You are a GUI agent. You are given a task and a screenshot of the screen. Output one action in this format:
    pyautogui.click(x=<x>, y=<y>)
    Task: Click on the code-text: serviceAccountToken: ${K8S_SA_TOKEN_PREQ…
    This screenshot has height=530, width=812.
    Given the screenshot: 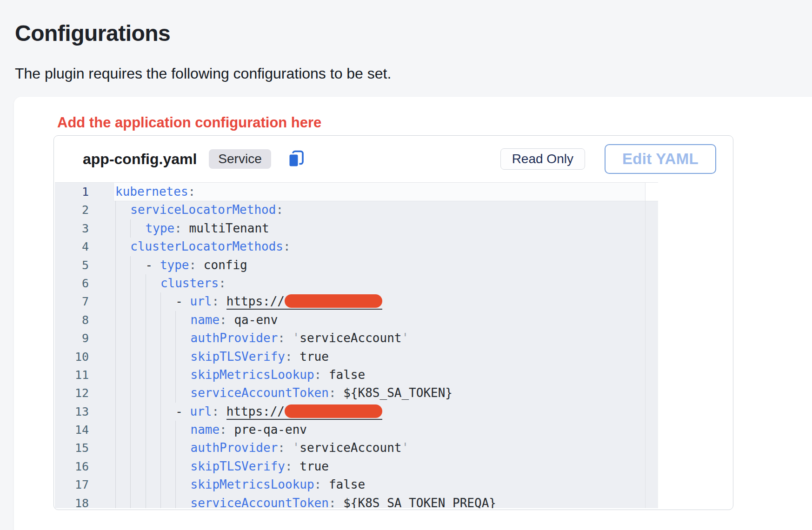 What is the action you would take?
    pyautogui.click(x=343, y=501)
    